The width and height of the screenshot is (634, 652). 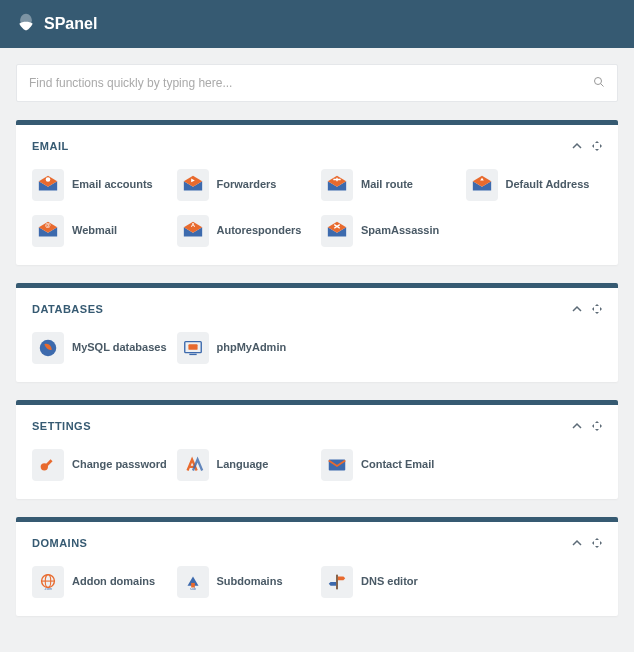 I want to click on phpmyadmin-icon, so click(x=193, y=348).